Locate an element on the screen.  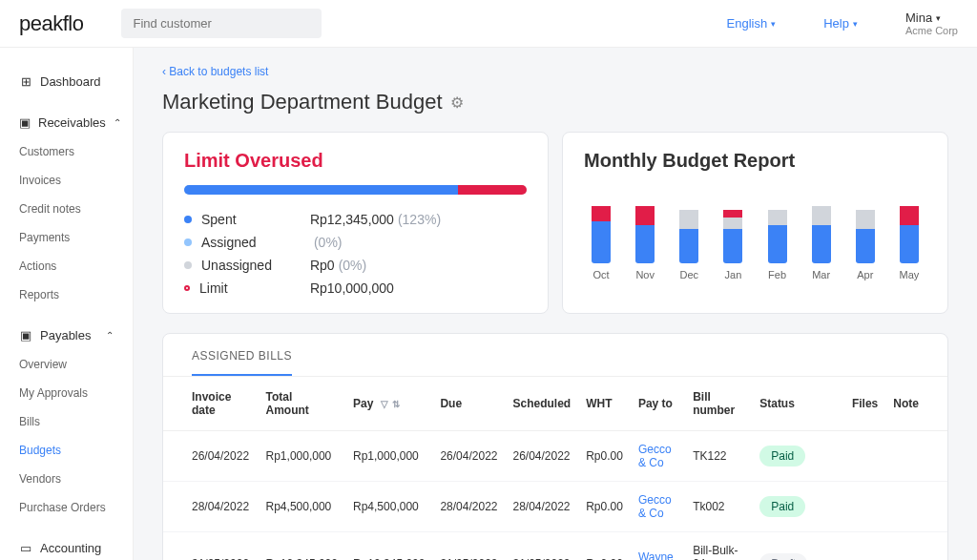
sidebar-item-invoices: Invoices is located at coordinates (67, 180).